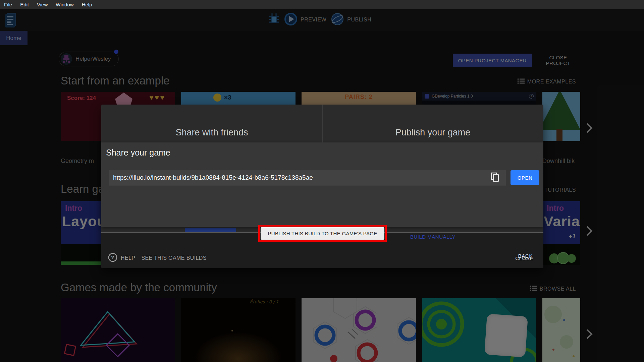  What do you see at coordinates (24, 5) in the screenshot?
I see `menu-edit: Edit` at bounding box center [24, 5].